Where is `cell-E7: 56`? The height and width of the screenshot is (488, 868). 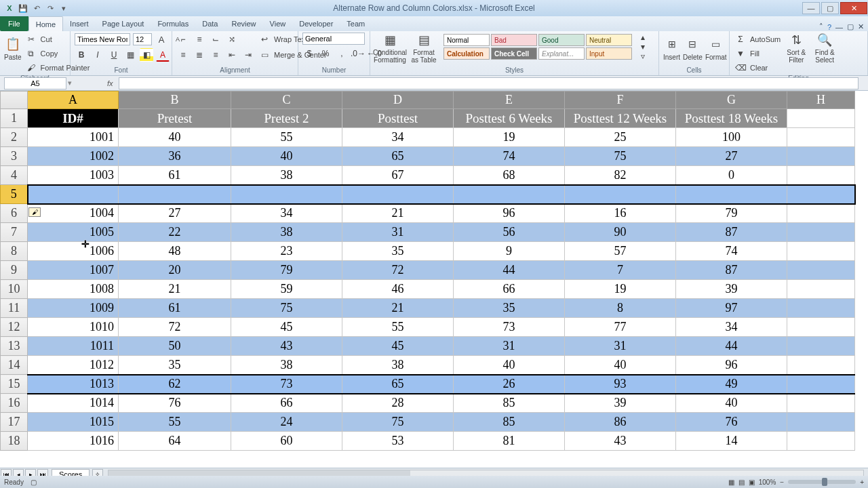
cell-E7: 56 is located at coordinates (509, 232).